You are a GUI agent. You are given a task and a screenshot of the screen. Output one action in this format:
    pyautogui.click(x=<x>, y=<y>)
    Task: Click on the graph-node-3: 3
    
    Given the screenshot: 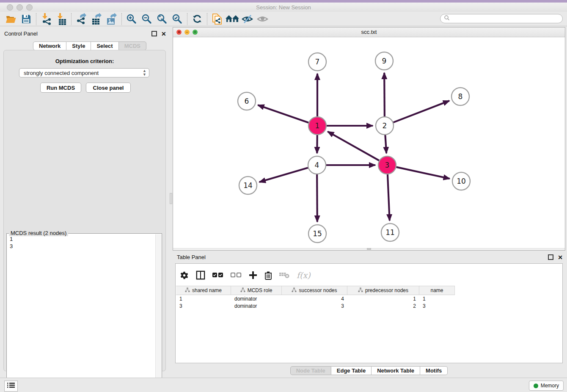 What is the action you would take?
    pyautogui.click(x=387, y=165)
    